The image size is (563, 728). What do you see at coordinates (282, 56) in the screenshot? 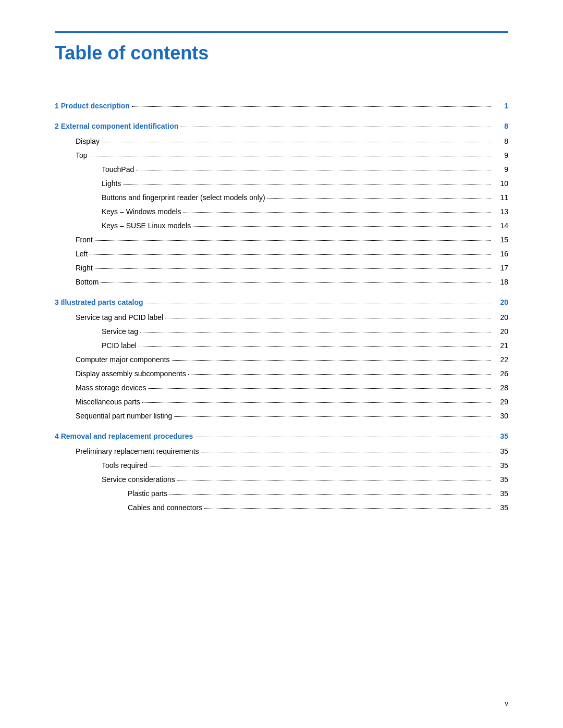
I see `page-title: Table of contents` at bounding box center [282, 56].